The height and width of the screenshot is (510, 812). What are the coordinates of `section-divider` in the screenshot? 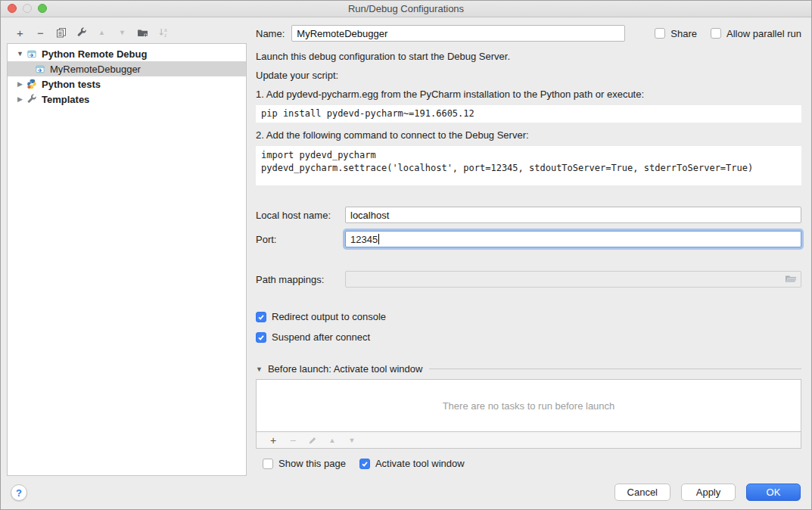 It's located at (615, 369).